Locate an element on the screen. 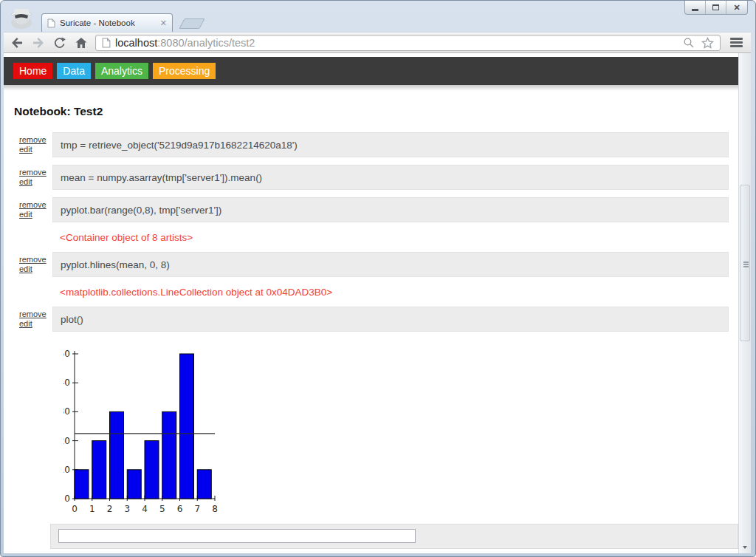  tab-title: Suricate - Notebook is located at coordinates (108, 23).